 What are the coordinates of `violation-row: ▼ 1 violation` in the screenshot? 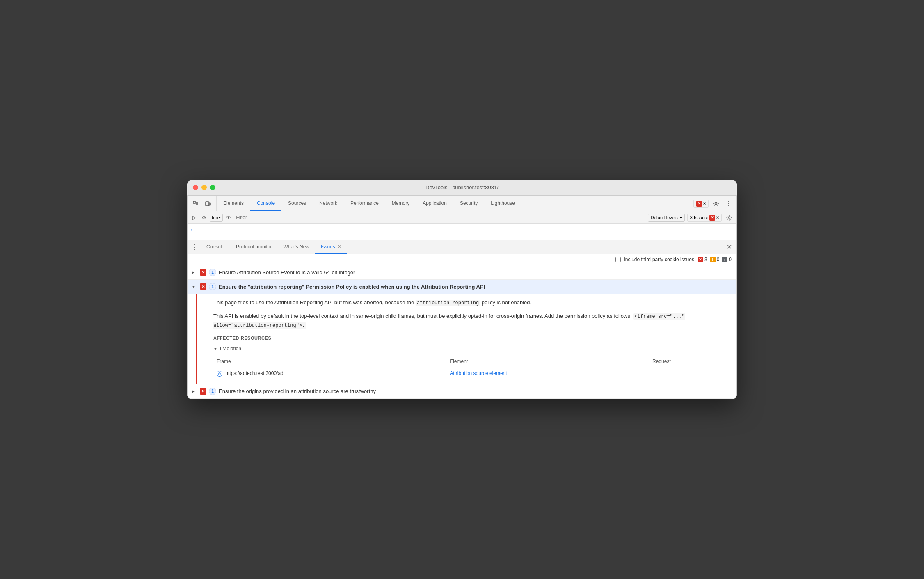 It's located at (471, 349).